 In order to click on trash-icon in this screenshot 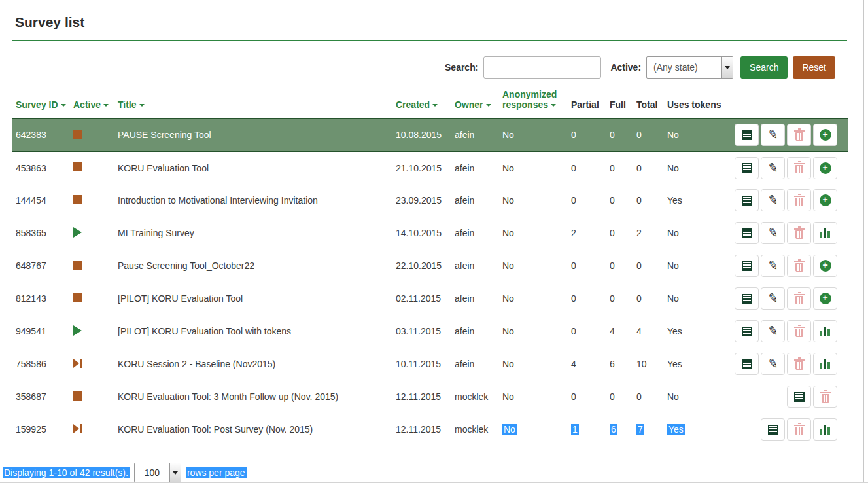, I will do `click(799, 431)`.